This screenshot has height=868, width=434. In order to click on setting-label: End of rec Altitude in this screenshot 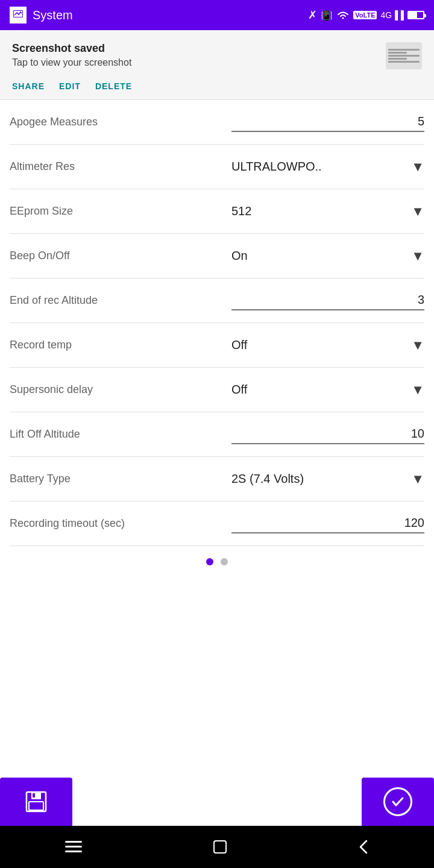, I will do `click(121, 300)`.